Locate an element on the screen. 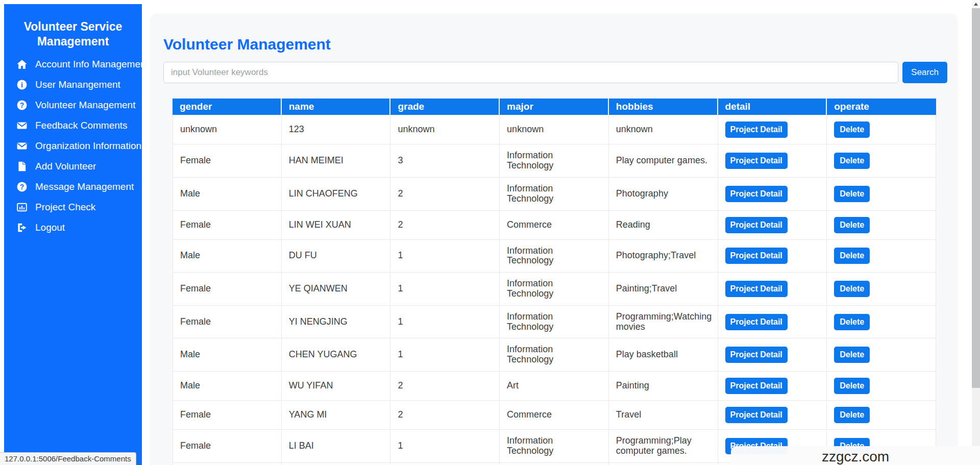 This screenshot has width=980, height=465. info-icon: i is located at coordinates (22, 85).